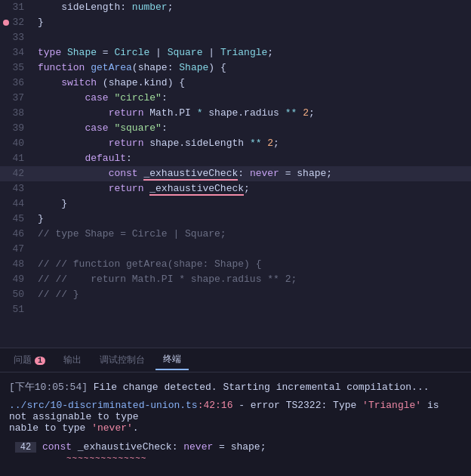  What do you see at coordinates (236, 234) in the screenshot?
I see `code-line-46: 46// type Shape = Circle | Square;` at bounding box center [236, 234].